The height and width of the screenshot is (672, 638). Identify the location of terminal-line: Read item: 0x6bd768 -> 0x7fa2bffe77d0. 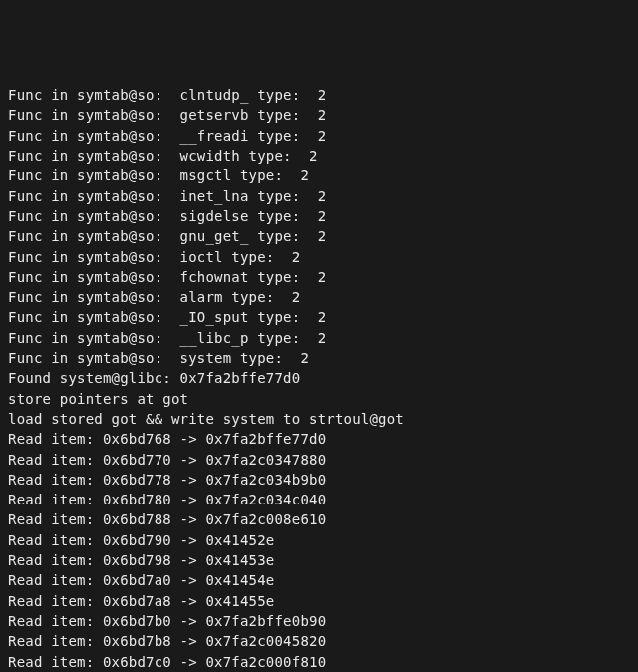
(319, 439).